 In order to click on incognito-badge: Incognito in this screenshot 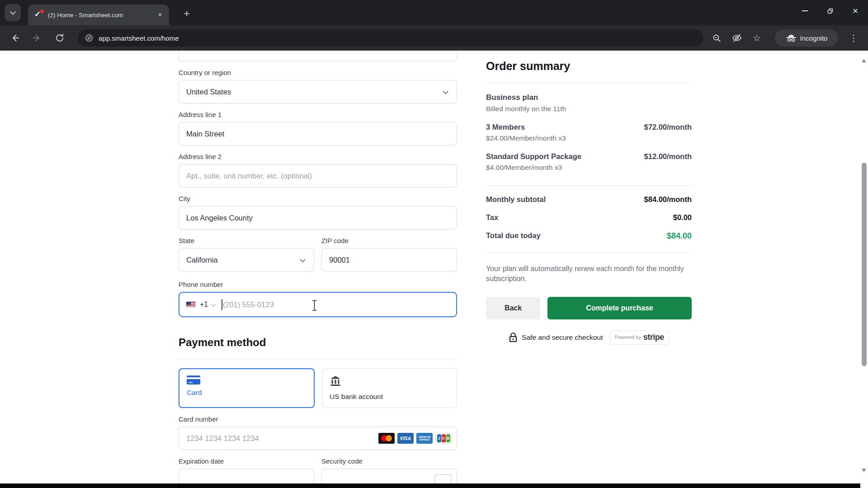, I will do `click(807, 38)`.